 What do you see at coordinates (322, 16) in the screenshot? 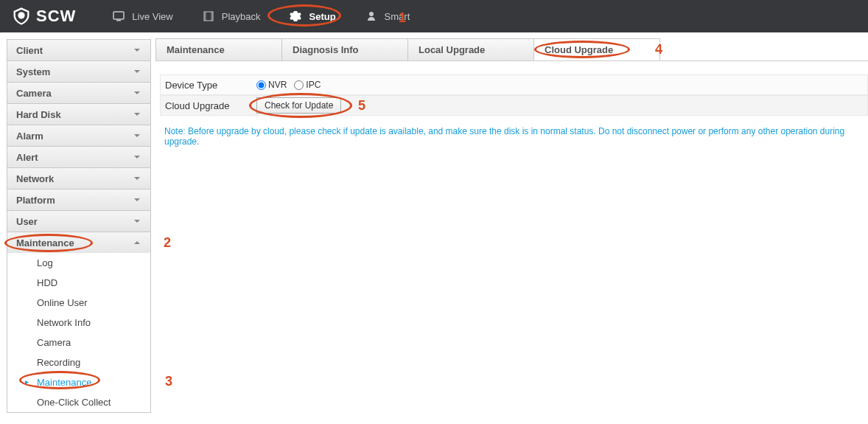
I see `nav-label: Setup` at bounding box center [322, 16].